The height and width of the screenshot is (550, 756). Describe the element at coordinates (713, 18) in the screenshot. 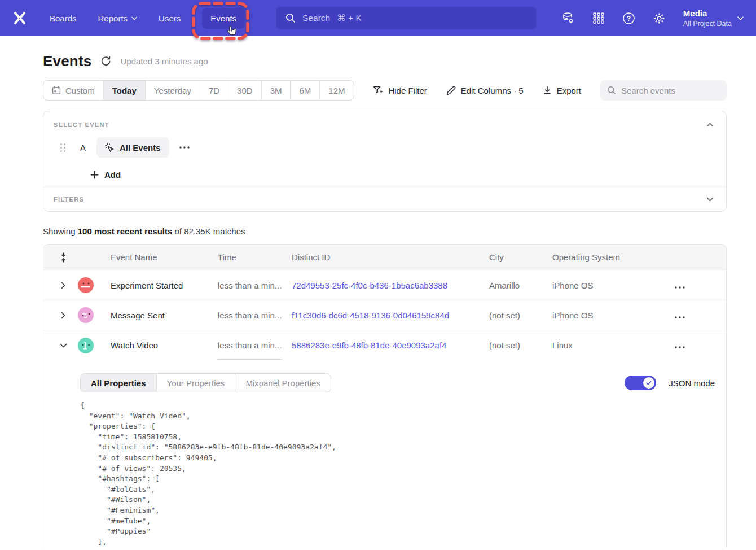

I see `project-selector: Media All Project Data` at that location.